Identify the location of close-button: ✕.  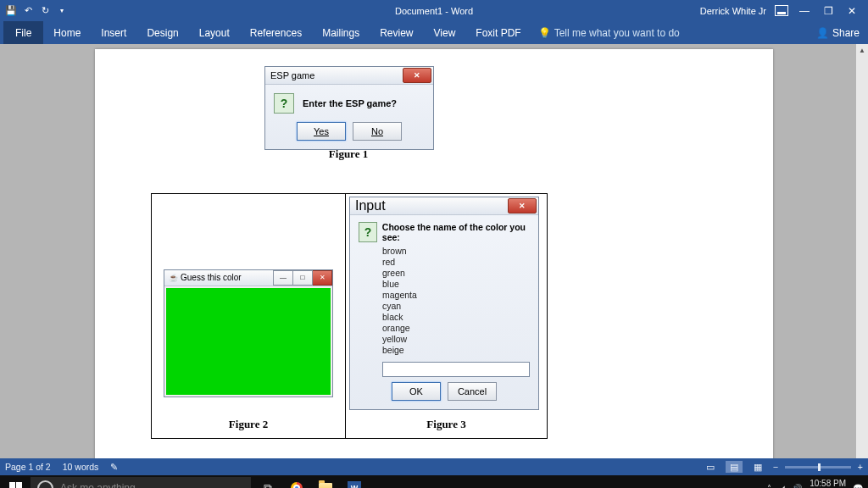
(852, 11).